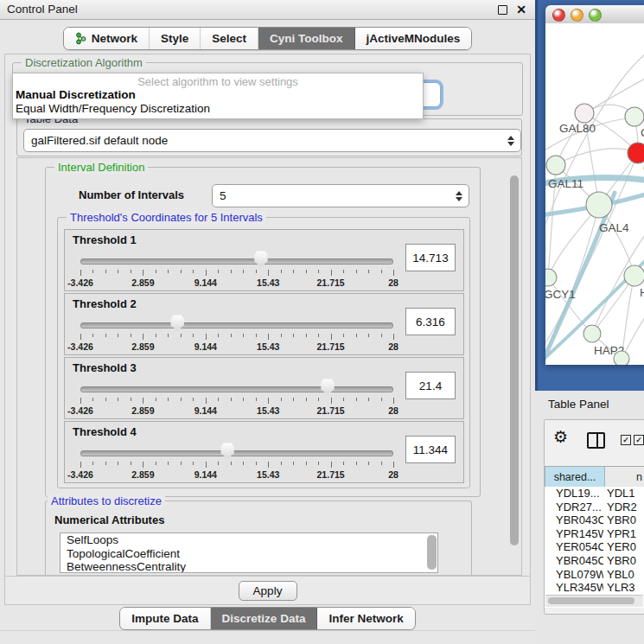  Describe the element at coordinates (552, 277) in the screenshot. I see `node-gcy1` at that location.